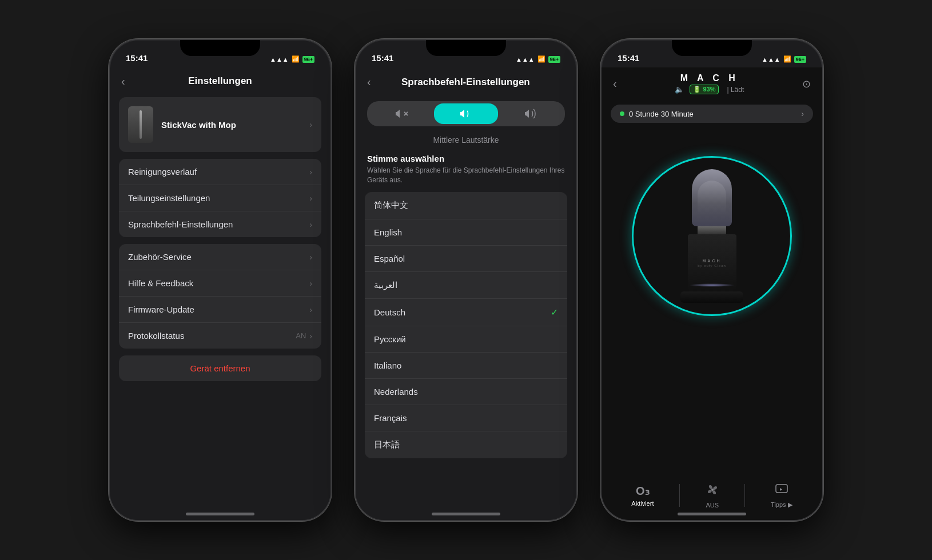 The width and height of the screenshot is (932, 560). What do you see at coordinates (538, 59) in the screenshot?
I see `status-icons-2: ▲▲▲ 📶 96+` at bounding box center [538, 59].